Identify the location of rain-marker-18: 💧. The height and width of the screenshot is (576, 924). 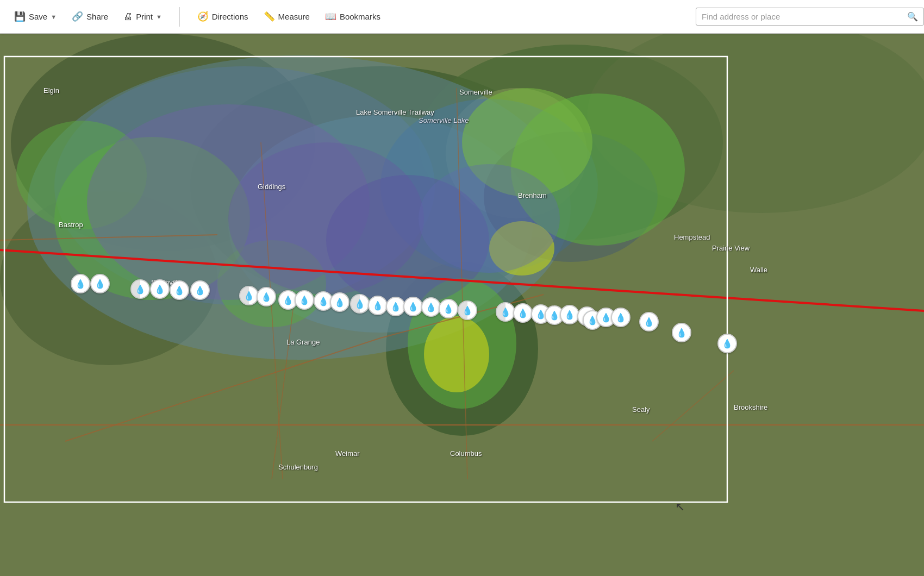
(467, 310).